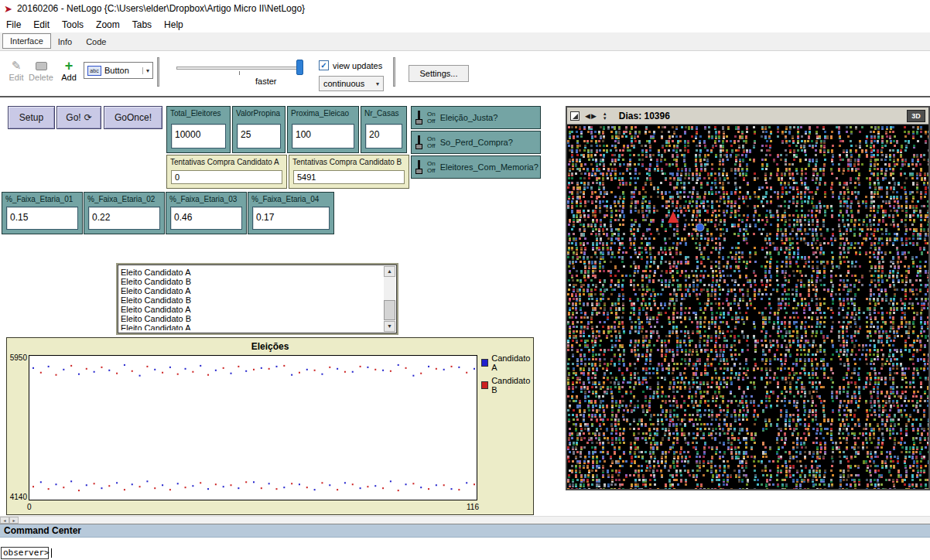 The width and height of the screenshot is (930, 560). I want to click on setup-button: Setup, so click(31, 118).